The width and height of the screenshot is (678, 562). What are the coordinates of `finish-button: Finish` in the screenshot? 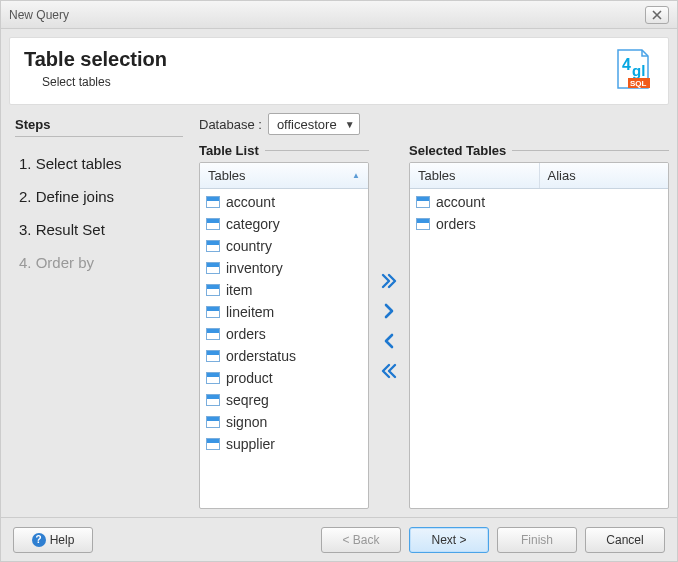 It's located at (537, 540).